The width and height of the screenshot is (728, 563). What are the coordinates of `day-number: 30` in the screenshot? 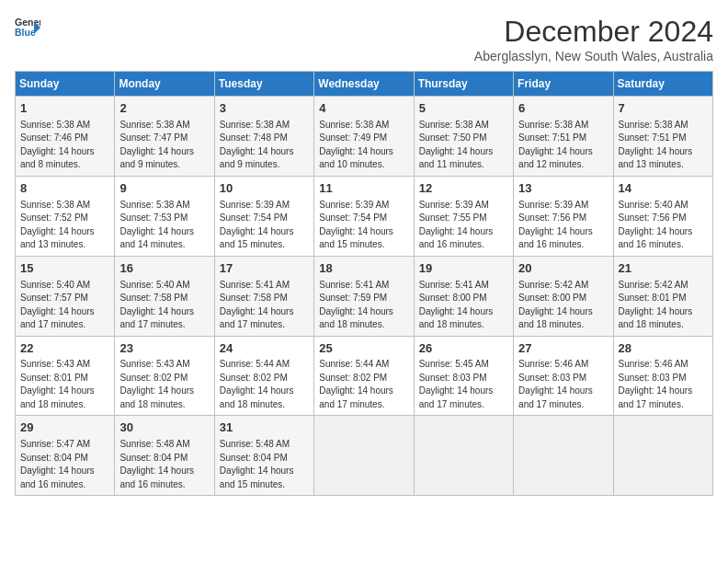 It's located at (164, 429).